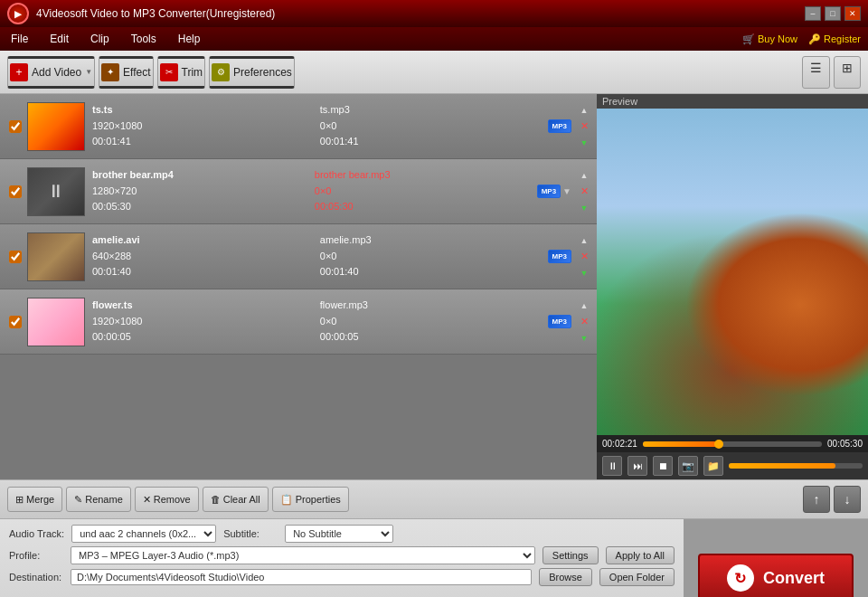 The height and width of the screenshot is (597, 868). Describe the element at coordinates (303, 555) in the screenshot. I see `profile-select: MP3 – MPEG Layer-3 Audio (*.mp3)` at that location.